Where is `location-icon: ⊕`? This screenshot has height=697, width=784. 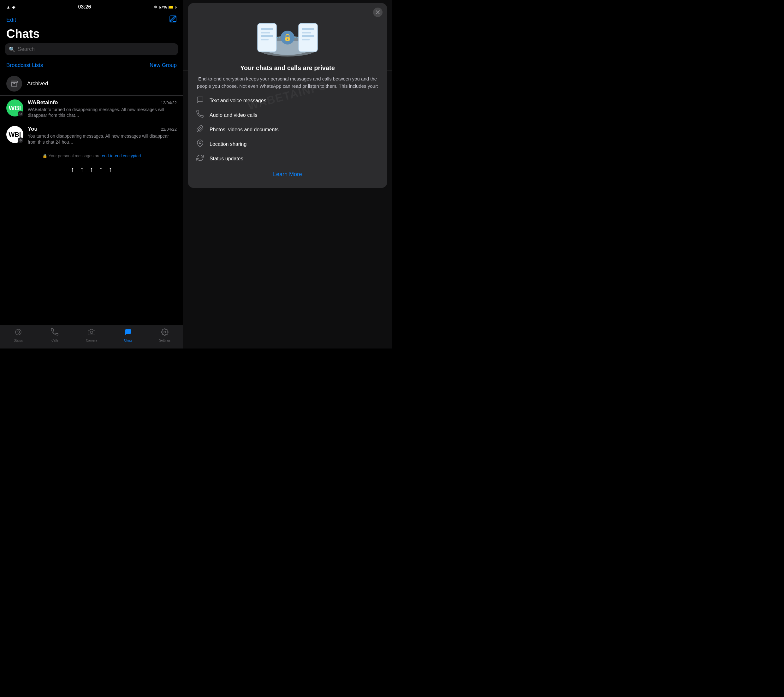
location-icon: ⊕ is located at coordinates (156, 7).